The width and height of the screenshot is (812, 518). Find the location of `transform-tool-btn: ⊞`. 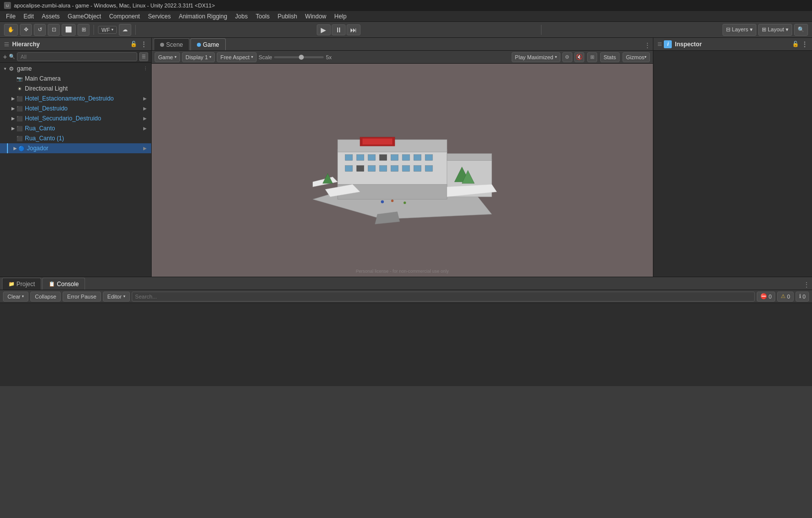

transform-tool-btn: ⊞ is located at coordinates (84, 30).